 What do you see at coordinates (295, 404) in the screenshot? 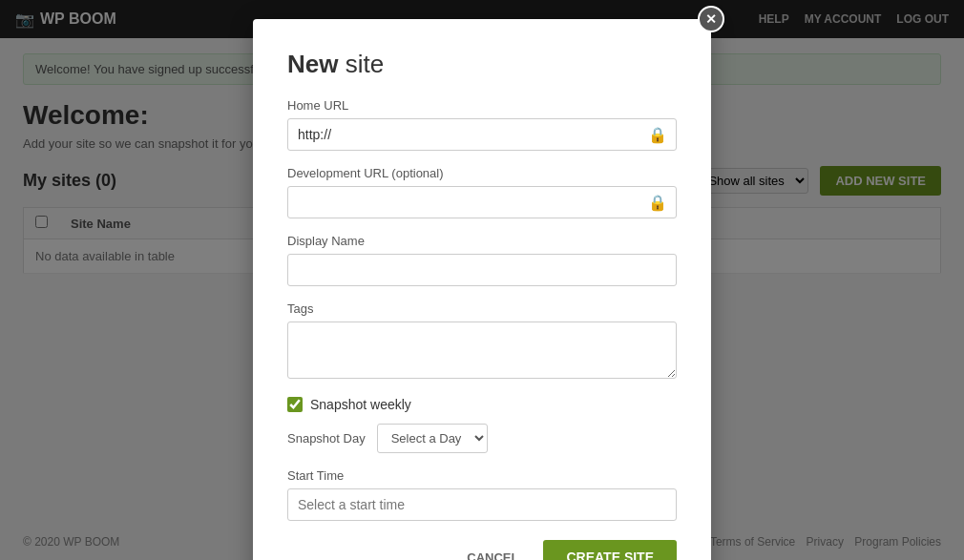
I see `snapshot-weekly-checkbox` at bounding box center [295, 404].